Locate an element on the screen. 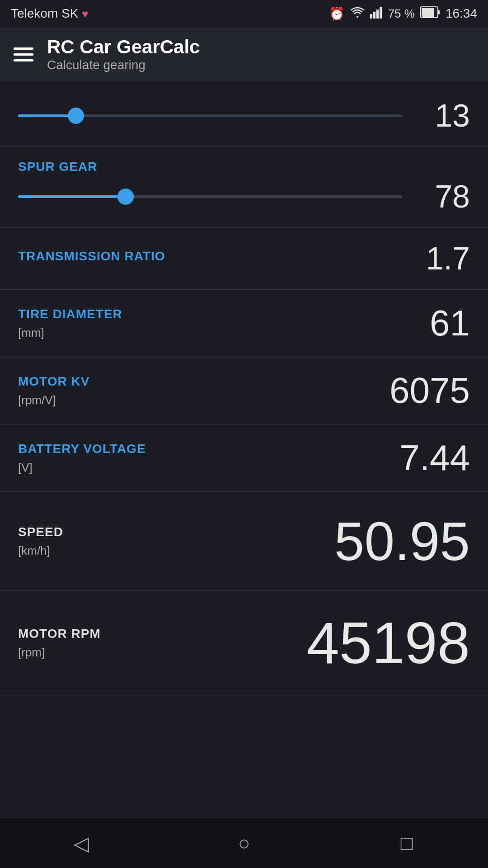 Image resolution: width=488 pixels, height=868 pixels. pinion-slider-row: 13 is located at coordinates (244, 116).